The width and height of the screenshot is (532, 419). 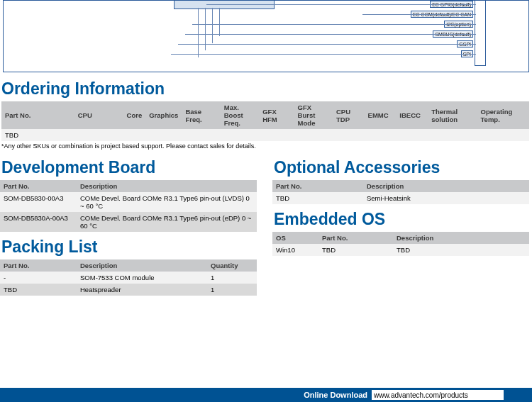 I want to click on th: OS, so click(x=295, y=238).